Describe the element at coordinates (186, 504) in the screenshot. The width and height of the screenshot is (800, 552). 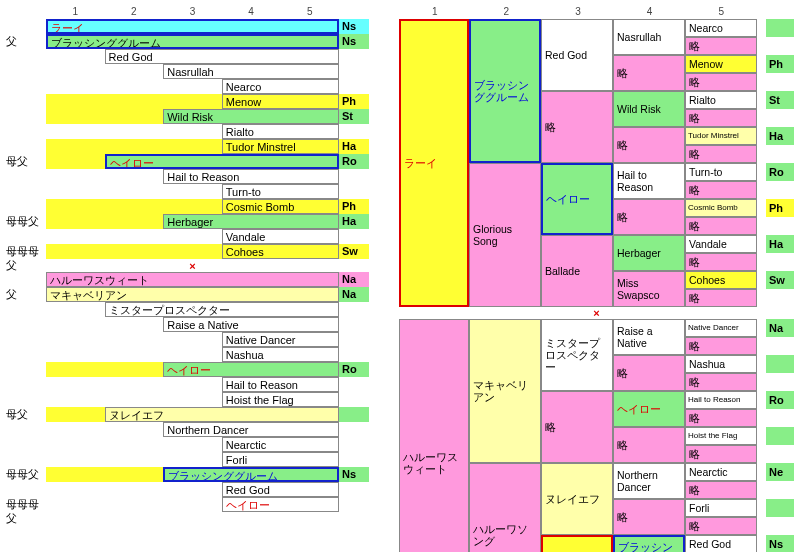
I see `pedigree-row: 母母母父ヘイロー` at that location.